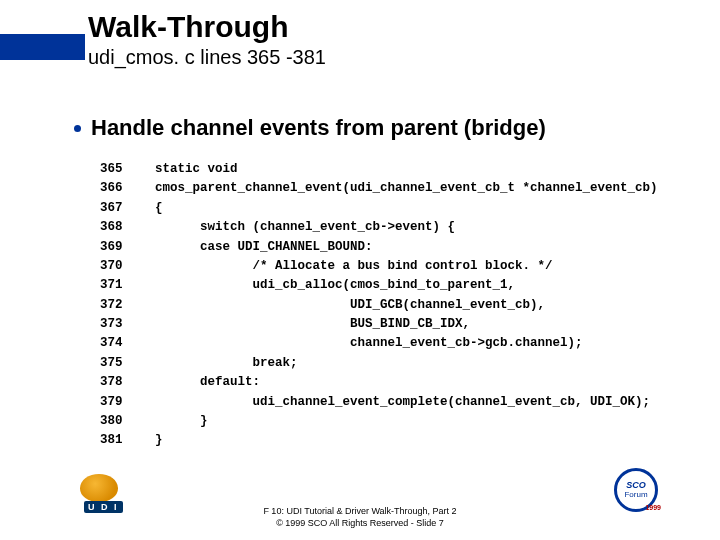  Describe the element at coordinates (379, 248) in the screenshot. I see `code-line: 369 case UDI_CHANNEL_BOUND:` at that location.